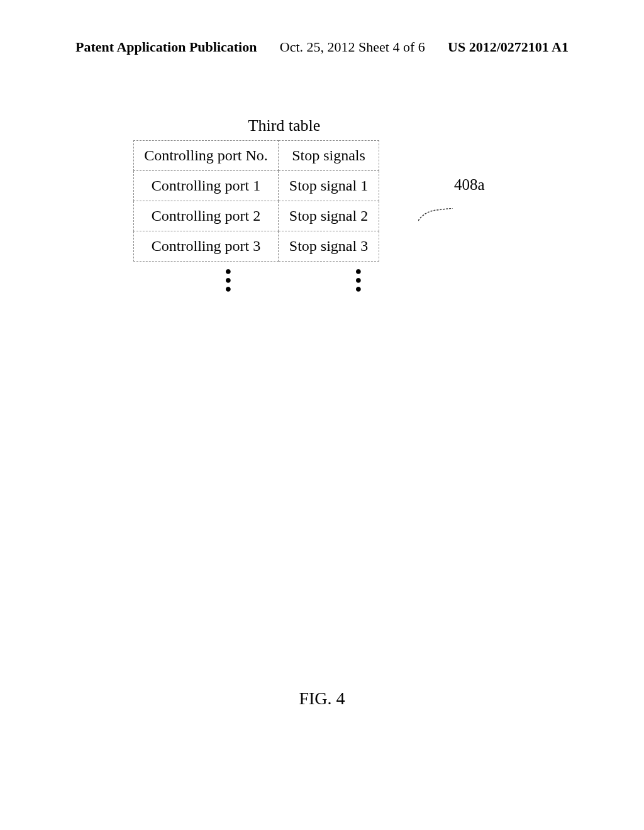 This screenshot has width=644, height=830. Describe the element at coordinates (257, 186) in the screenshot. I see `table-row: Controlling port 1 Stop signal 1` at that location.